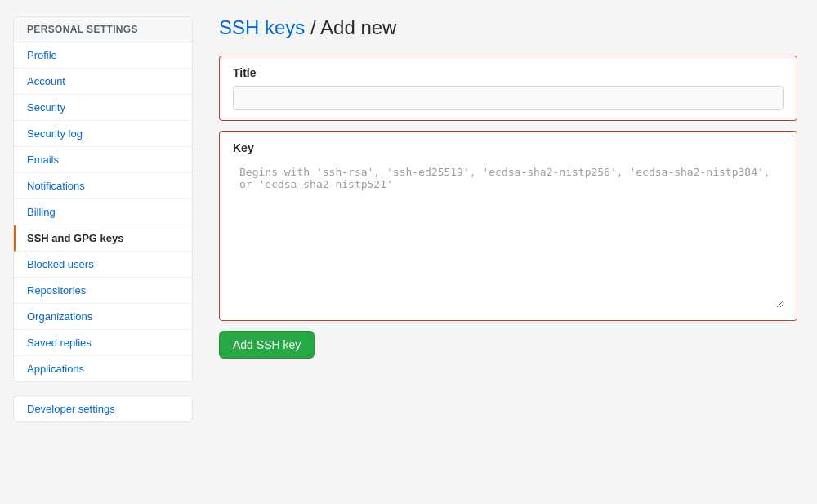 The image size is (817, 504). What do you see at coordinates (508, 73) in the screenshot?
I see `title-label: Title` at bounding box center [508, 73].